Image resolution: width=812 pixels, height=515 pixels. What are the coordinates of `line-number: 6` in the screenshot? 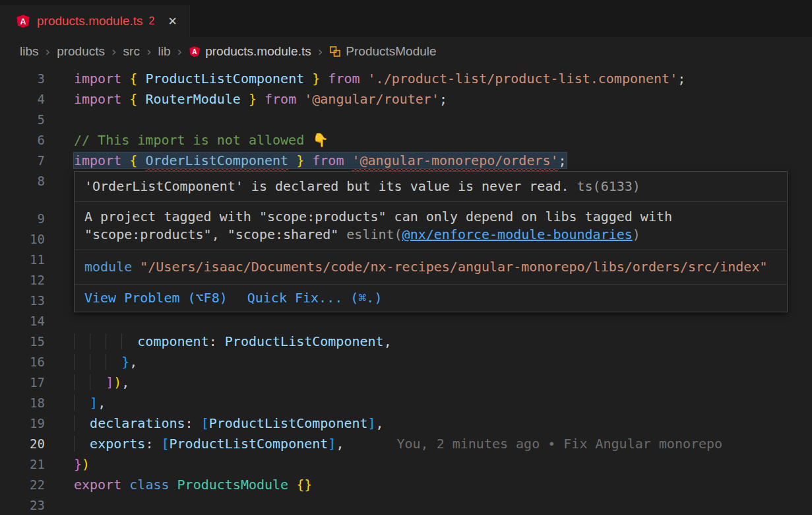 It's located at (22, 140).